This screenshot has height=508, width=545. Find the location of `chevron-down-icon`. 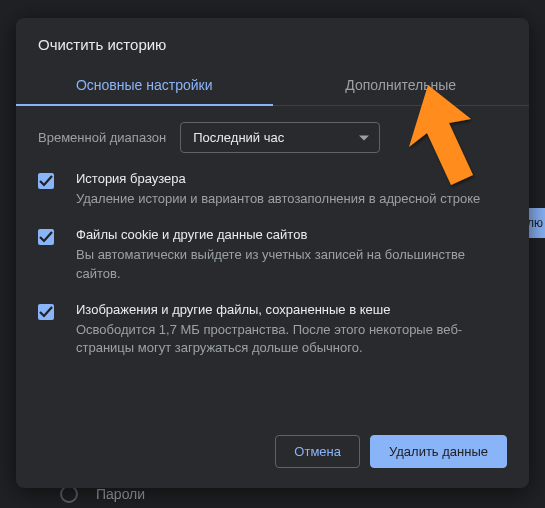

chevron-down-icon is located at coordinates (364, 138).